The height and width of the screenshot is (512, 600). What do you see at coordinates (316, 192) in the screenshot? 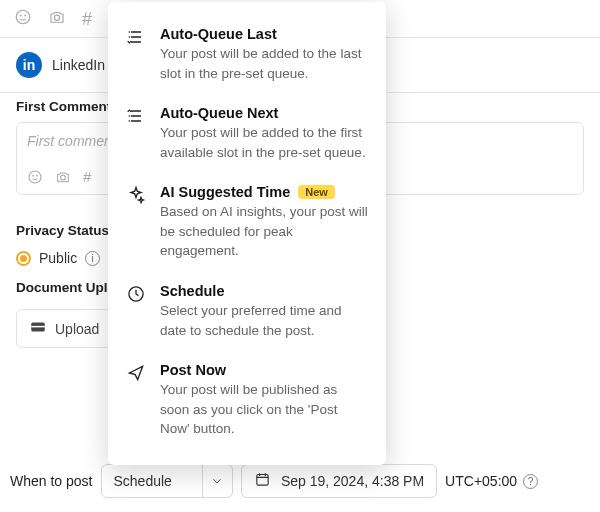
I see `new-badge: New` at bounding box center [316, 192].